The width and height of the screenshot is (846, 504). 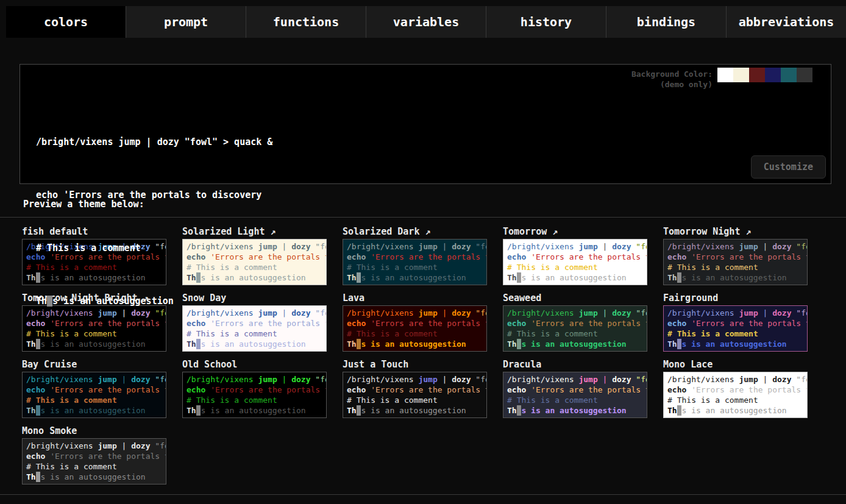 I want to click on theme-card-mono-smoke: Mono Smoke/bright/vixens jump | dozy "fo…, so click(x=94, y=455).